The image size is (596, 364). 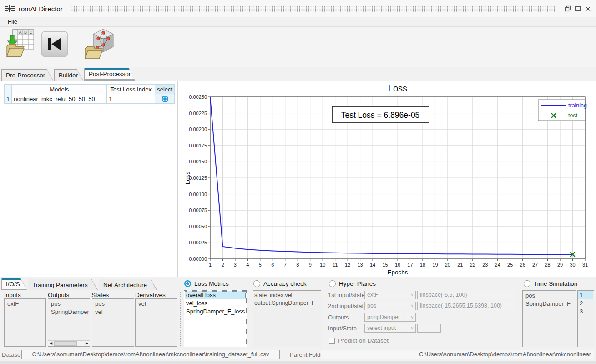 What do you see at coordinates (99, 44) in the screenshot?
I see `model-import-icon` at bounding box center [99, 44].